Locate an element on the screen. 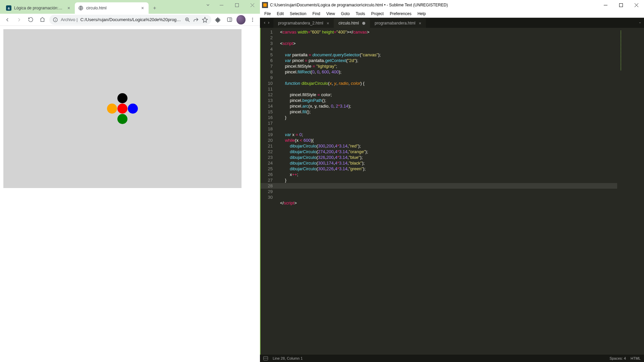 The image size is (644, 362). tab-label: programabandera_2.html is located at coordinates (301, 23).